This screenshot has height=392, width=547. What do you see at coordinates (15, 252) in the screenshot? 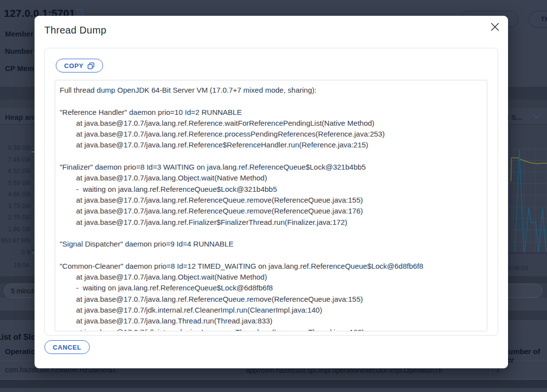
I see `ytick: 0 B` at bounding box center [15, 252].